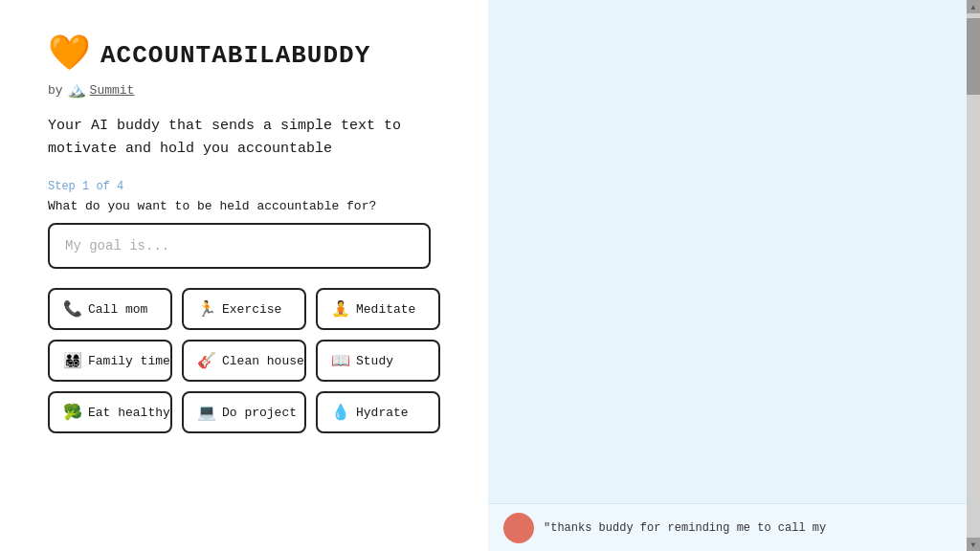  Describe the element at coordinates (73, 361) in the screenshot. I see `family-time-icon: 👨‍👩‍👧‍👦` at that location.